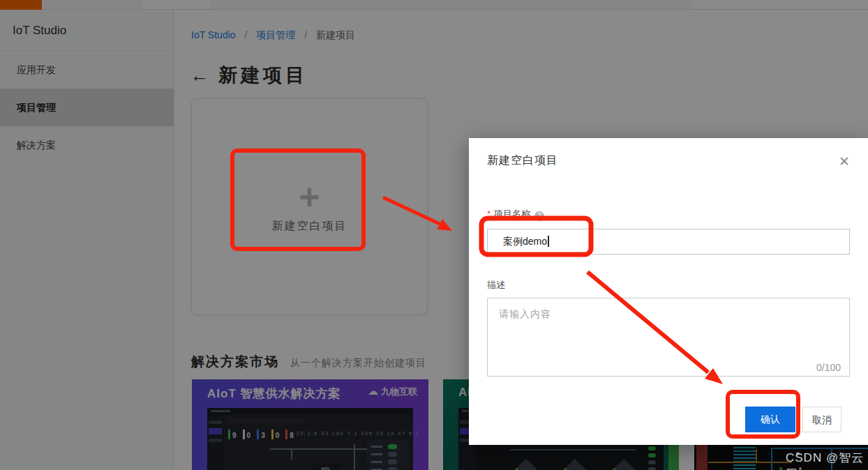 The width and height of the screenshot is (868, 470). I want to click on close-icon: ✕, so click(844, 162).